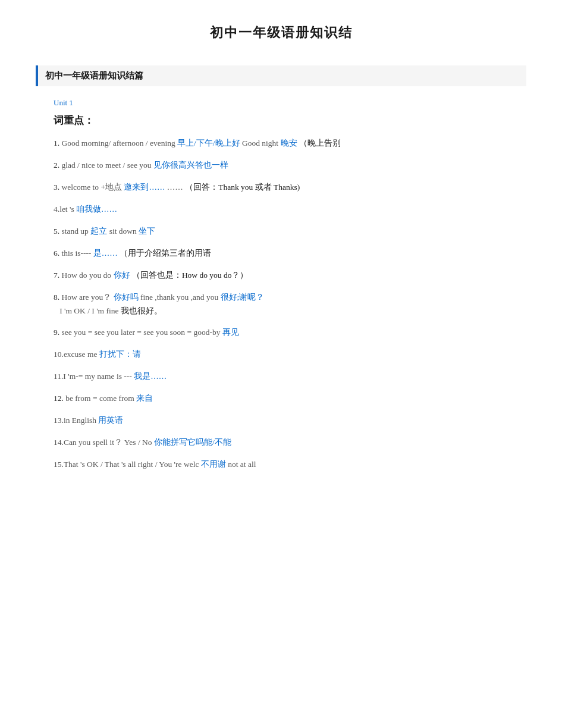 The image size is (562, 728). What do you see at coordinates (290, 377) in the screenshot?
I see `list-item: 11.I 'm-= my name is --- 我是……` at bounding box center [290, 377].